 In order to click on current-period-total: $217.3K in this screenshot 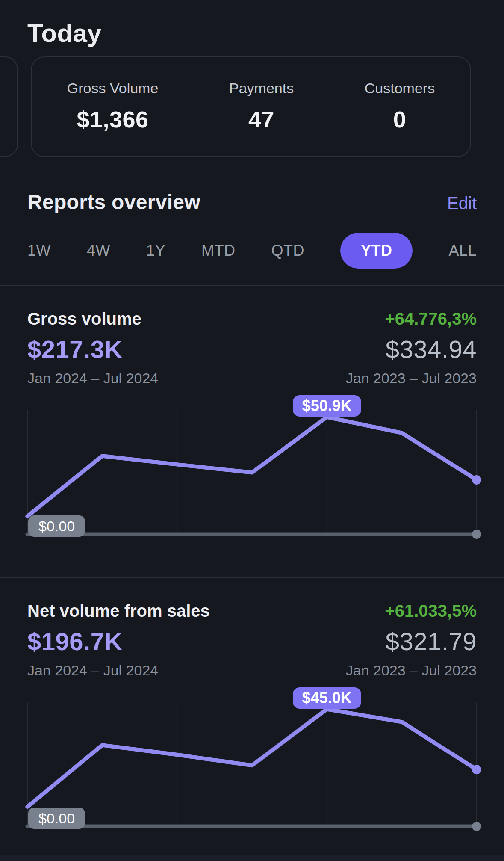, I will do `click(75, 349)`.